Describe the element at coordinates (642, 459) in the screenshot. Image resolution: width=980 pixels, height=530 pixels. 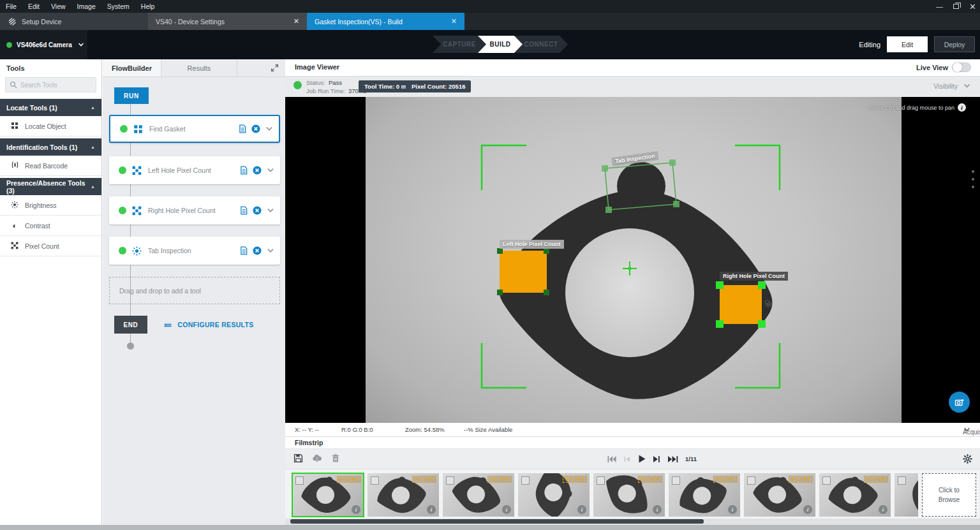
I see `play-icon` at that location.